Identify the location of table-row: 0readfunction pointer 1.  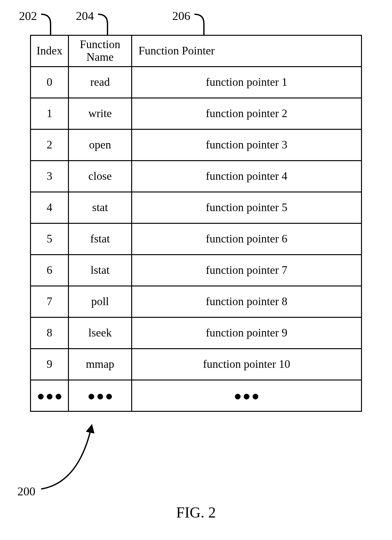
(196, 82).